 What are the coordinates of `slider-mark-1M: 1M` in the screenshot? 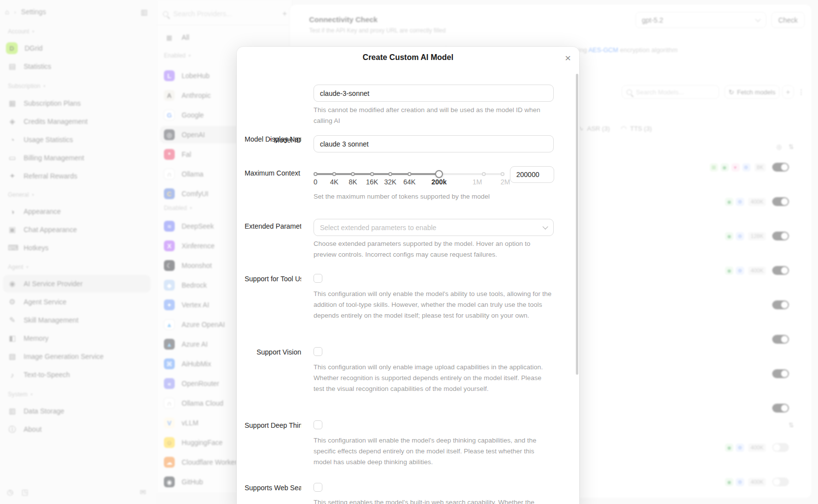 It's located at (484, 184).